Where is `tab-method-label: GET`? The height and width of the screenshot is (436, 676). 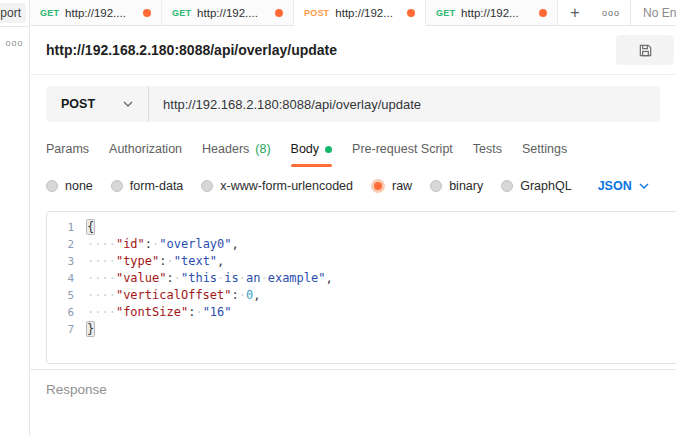
tab-method-label: GET is located at coordinates (50, 13).